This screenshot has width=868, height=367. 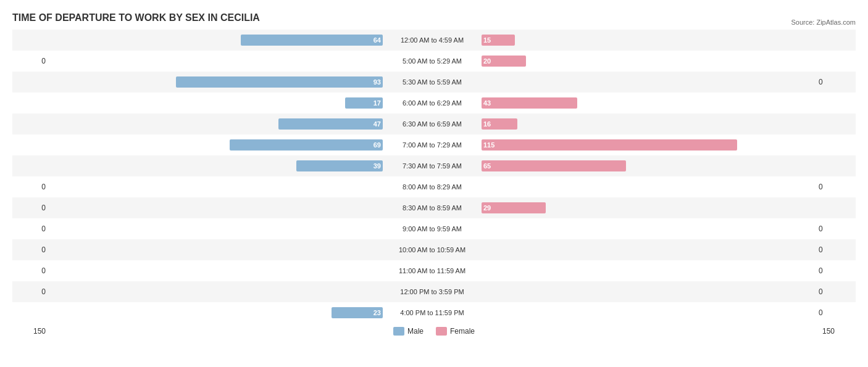 What do you see at coordinates (434, 331) in the screenshot?
I see `axis-row: 150 Male Female 150` at bounding box center [434, 331].